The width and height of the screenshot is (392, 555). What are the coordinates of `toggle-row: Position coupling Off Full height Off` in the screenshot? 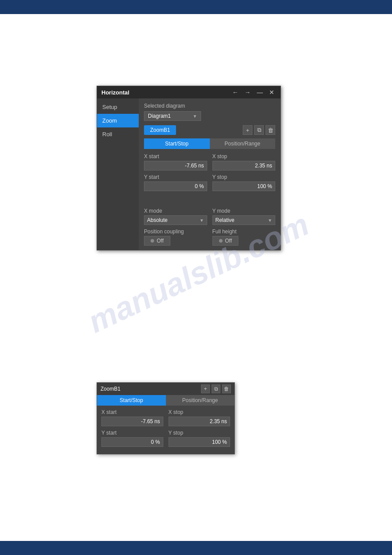 It's located at (210, 237).